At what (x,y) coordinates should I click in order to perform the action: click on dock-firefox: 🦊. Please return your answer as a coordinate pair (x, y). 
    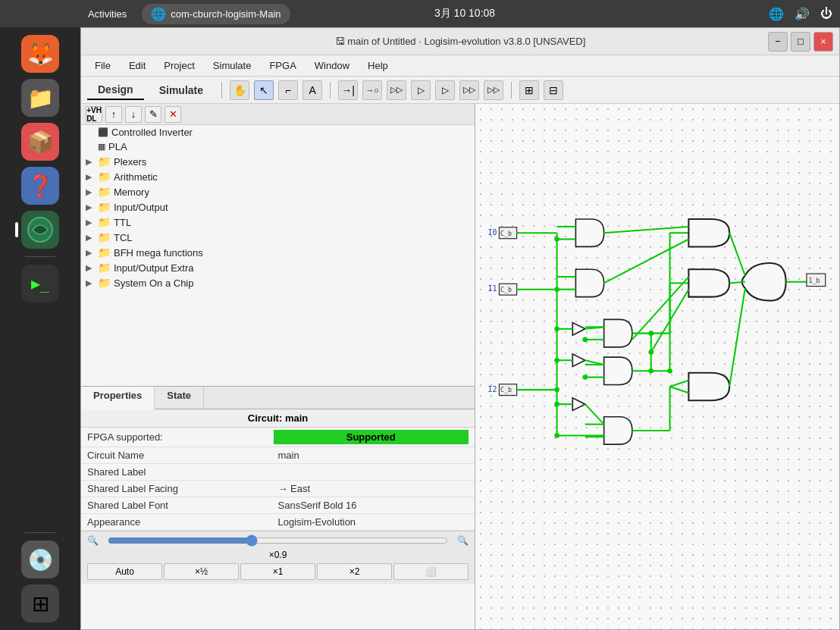
    Looking at the image, I should click on (40, 54).